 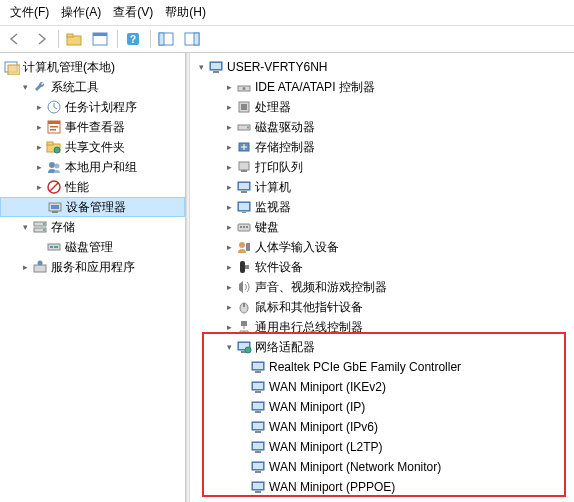 What do you see at coordinates (92, 247) in the screenshot?
I see `node-disk-management: ▸ 磁盘管理` at bounding box center [92, 247].